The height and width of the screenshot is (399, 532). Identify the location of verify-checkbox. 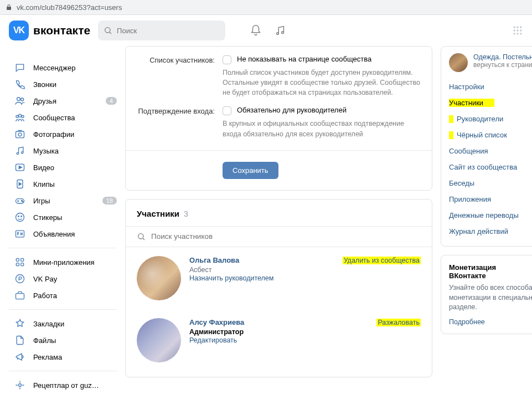
(227, 111).